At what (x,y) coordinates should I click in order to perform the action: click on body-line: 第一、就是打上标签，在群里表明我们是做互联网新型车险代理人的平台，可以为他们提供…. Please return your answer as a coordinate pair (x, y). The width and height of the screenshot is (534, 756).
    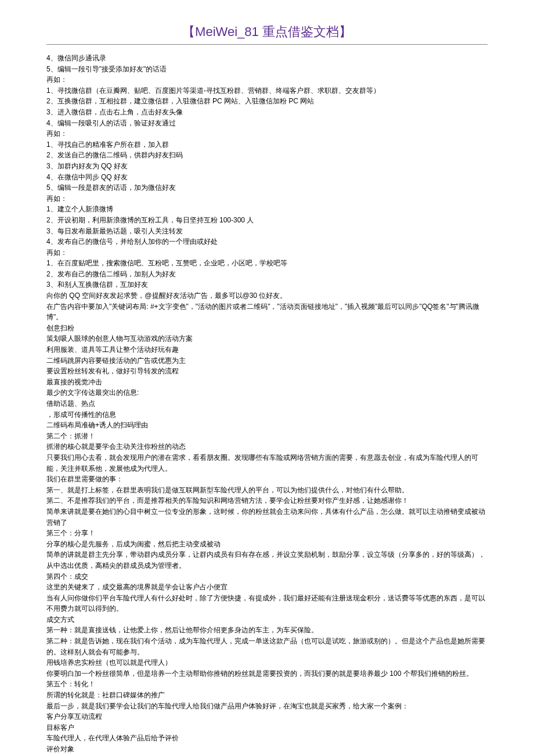
    Looking at the image, I should click on (267, 490).